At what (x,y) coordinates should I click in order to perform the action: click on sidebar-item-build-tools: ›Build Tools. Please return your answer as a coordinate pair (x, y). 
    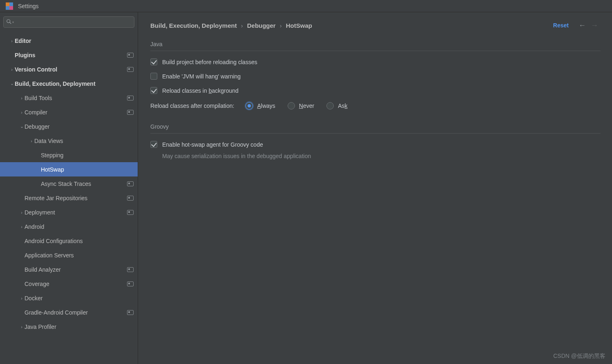
    Looking at the image, I should click on (69, 98).